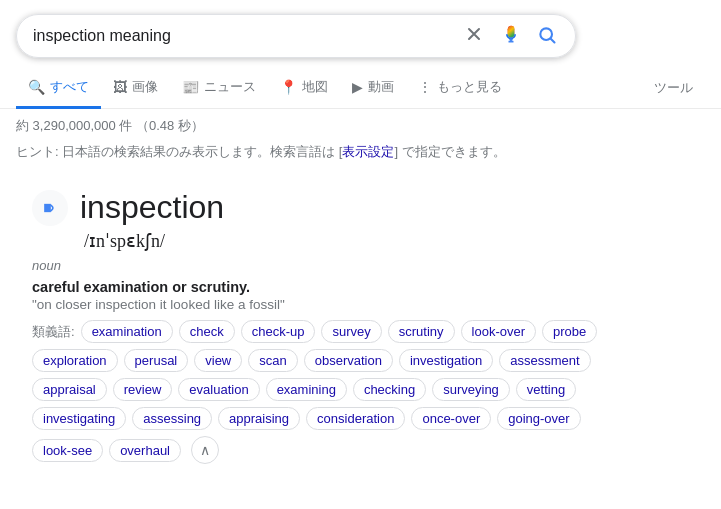 The height and width of the screenshot is (509, 721). I want to click on hint-text: 日本語の検索結果のみ表示します。検索言語は, so click(198, 152).